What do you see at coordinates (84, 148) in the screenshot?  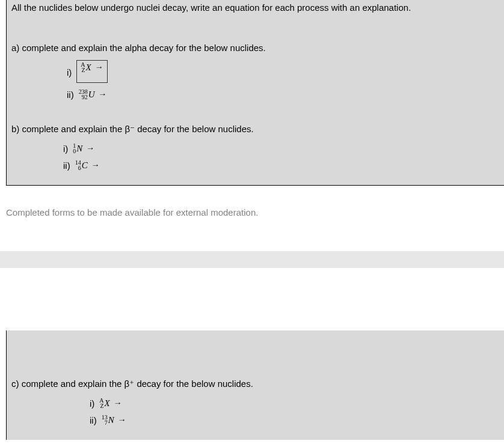 I see `nuclide: 1 0 N →` at bounding box center [84, 148].